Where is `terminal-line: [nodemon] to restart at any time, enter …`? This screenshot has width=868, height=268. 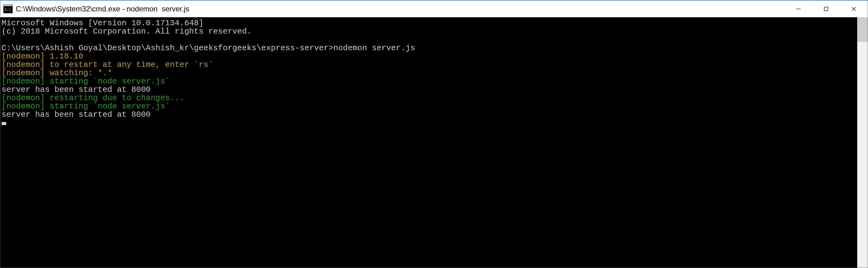 terminal-line: [nodemon] to restart at any time, enter … is located at coordinates (429, 65).